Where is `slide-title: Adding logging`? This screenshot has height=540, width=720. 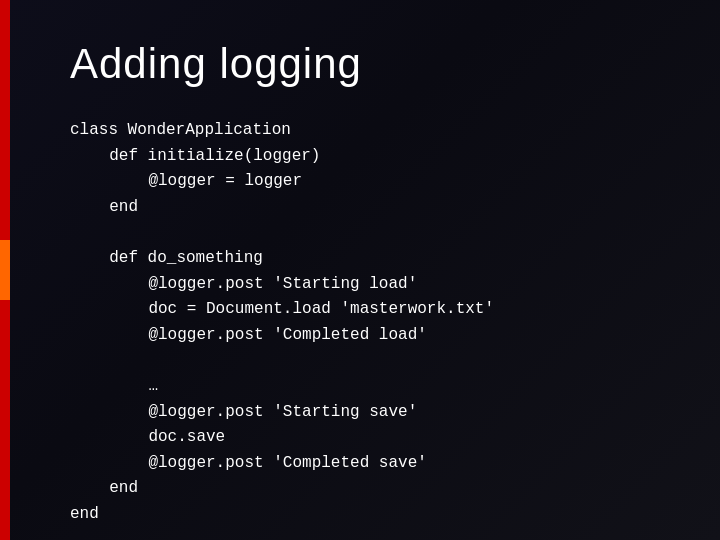
slide-title: Adding logging is located at coordinates (360, 64).